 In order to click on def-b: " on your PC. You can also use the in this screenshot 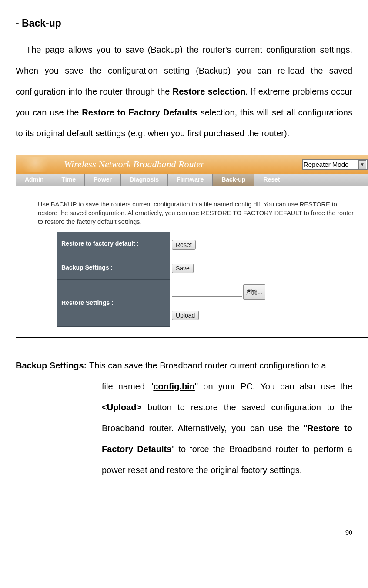, I will do `click(274, 386)`.